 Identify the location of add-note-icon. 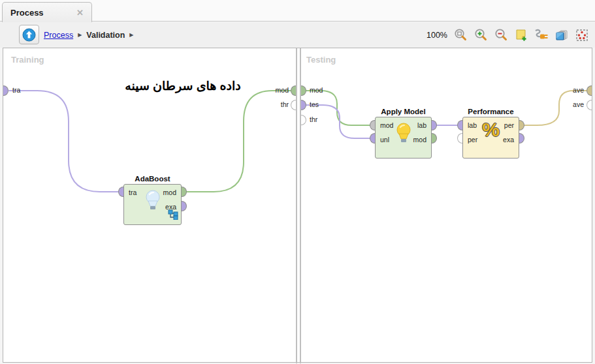
(521, 35).